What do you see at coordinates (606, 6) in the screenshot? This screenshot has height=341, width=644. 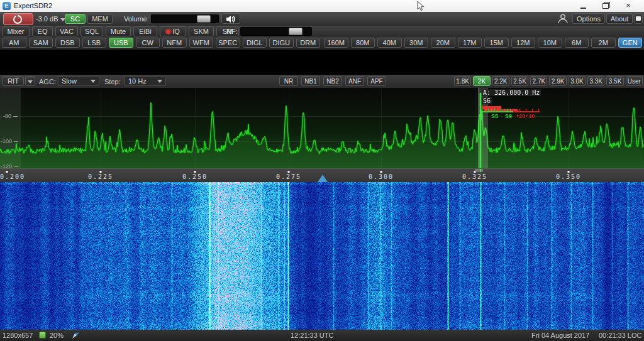 I see `maximize-button` at bounding box center [606, 6].